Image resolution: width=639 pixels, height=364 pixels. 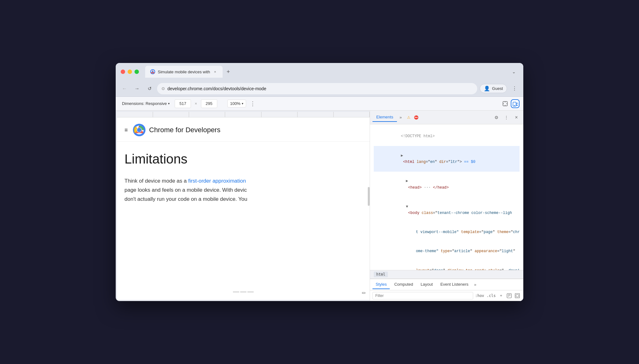 What do you see at coordinates (401, 117) in the screenshot?
I see `more-devtools-tabs: »` at bounding box center [401, 117].